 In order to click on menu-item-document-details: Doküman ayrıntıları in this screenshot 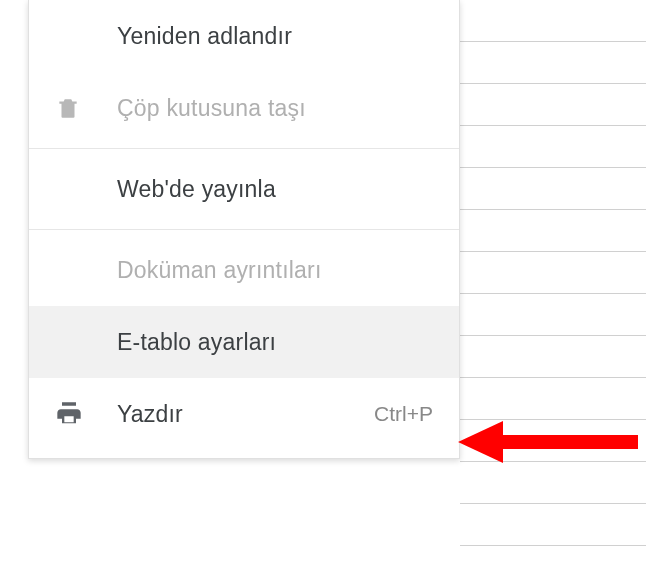, I will do `click(244, 270)`.